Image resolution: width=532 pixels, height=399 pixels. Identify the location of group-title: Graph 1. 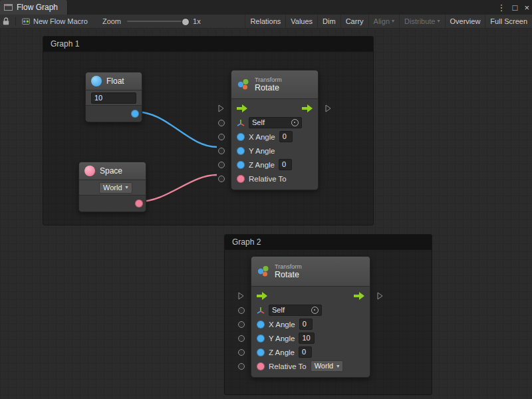
(65, 44).